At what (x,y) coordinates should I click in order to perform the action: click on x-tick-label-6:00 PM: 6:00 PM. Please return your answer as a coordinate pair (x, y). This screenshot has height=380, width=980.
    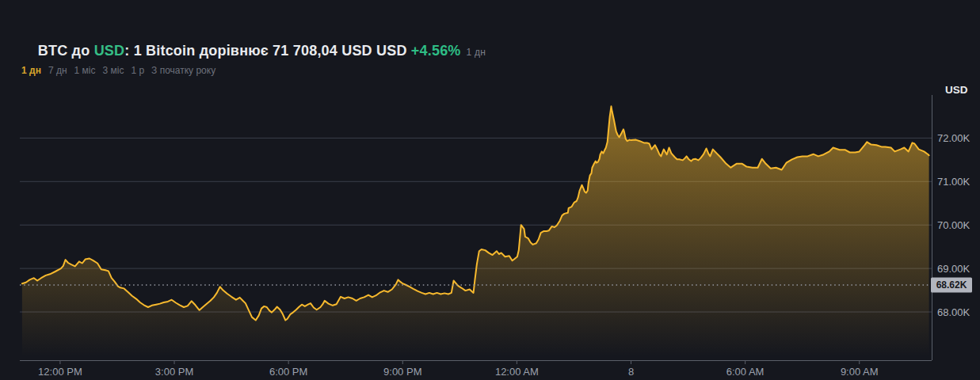
    Looking at the image, I should click on (288, 372).